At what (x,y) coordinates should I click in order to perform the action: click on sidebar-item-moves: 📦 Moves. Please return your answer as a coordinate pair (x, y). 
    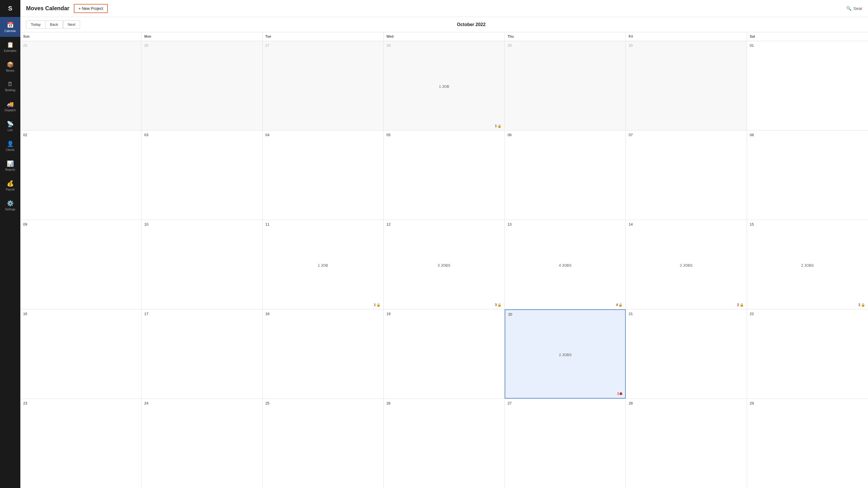
    Looking at the image, I should click on (10, 67).